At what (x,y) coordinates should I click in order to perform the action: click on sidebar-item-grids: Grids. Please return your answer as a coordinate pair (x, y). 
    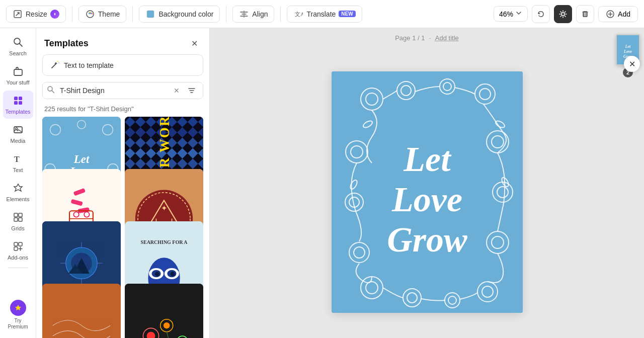
    Looking at the image, I should click on (18, 221).